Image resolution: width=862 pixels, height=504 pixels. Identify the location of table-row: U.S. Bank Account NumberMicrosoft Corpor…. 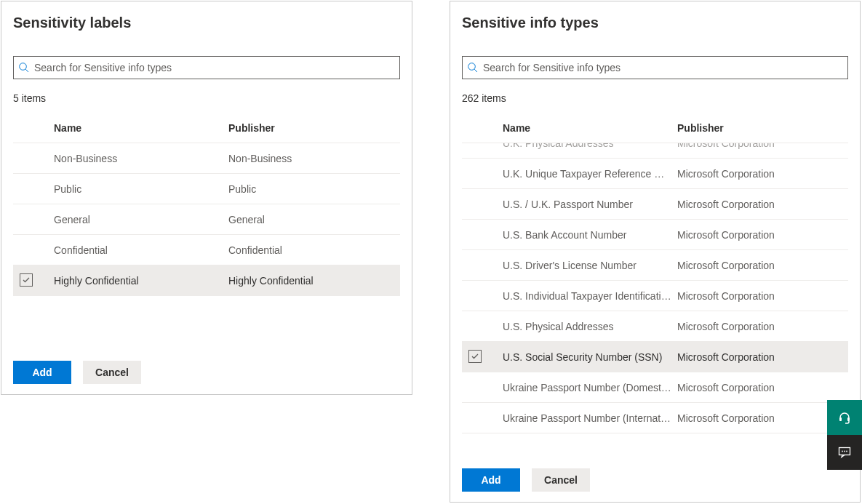
(655, 235).